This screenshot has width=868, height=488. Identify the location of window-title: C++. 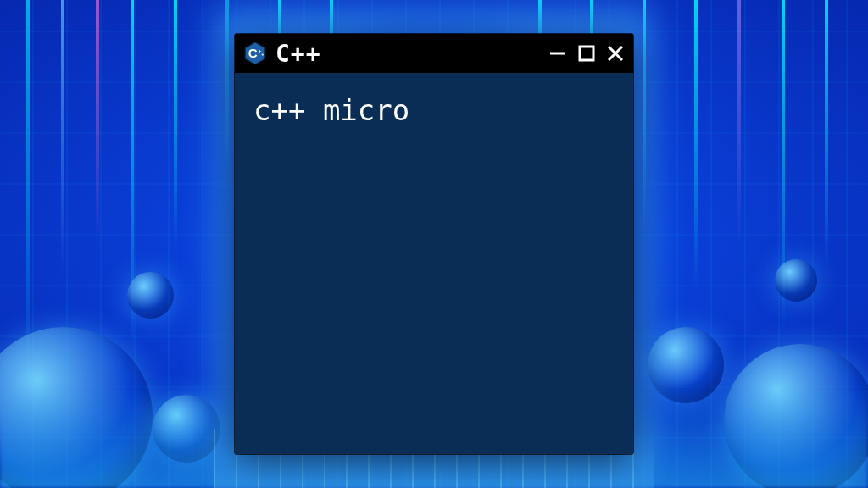
(298, 54).